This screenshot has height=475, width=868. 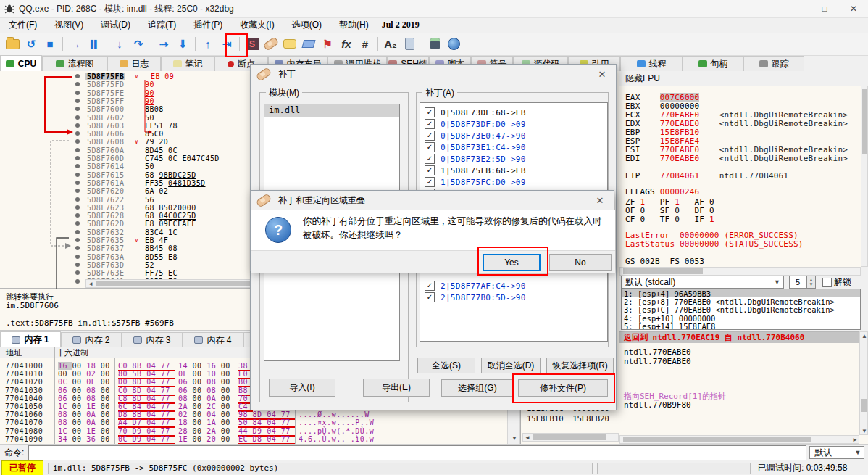 I want to click on arg-depth-value: 5, so click(x=798, y=282).